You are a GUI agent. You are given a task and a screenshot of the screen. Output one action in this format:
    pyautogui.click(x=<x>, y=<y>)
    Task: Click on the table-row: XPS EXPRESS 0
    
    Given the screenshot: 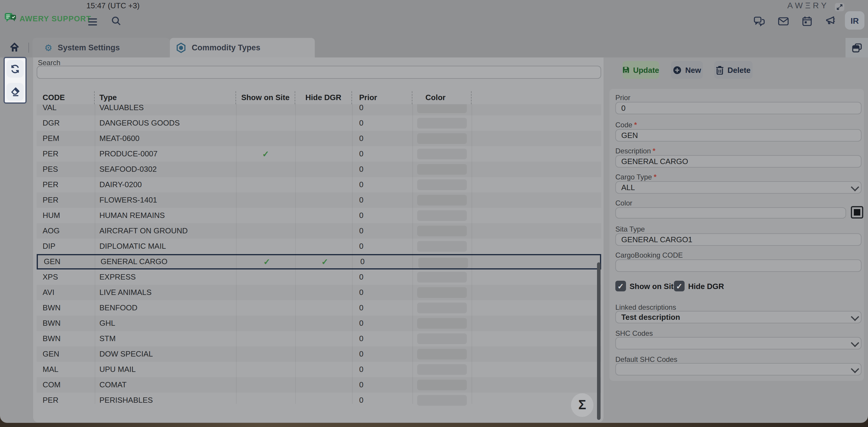 What is the action you would take?
    pyautogui.click(x=319, y=277)
    